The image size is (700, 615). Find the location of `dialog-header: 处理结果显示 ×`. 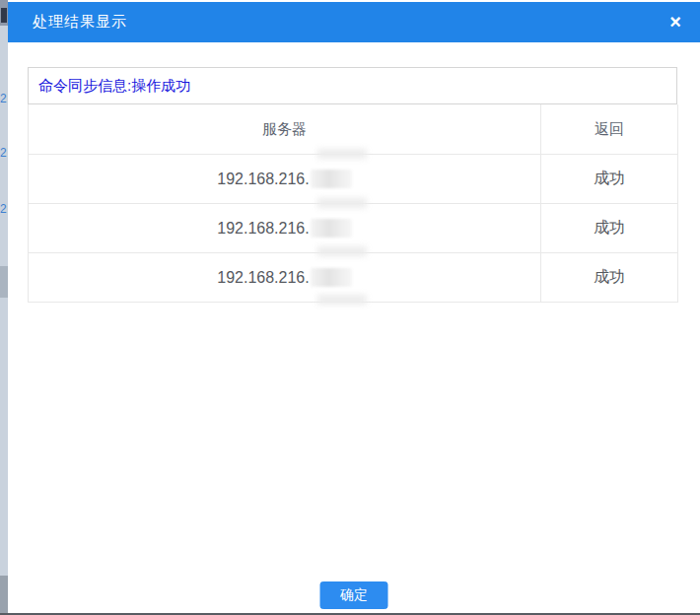

dialog-header: 处理结果显示 × is located at coordinates (354, 22).